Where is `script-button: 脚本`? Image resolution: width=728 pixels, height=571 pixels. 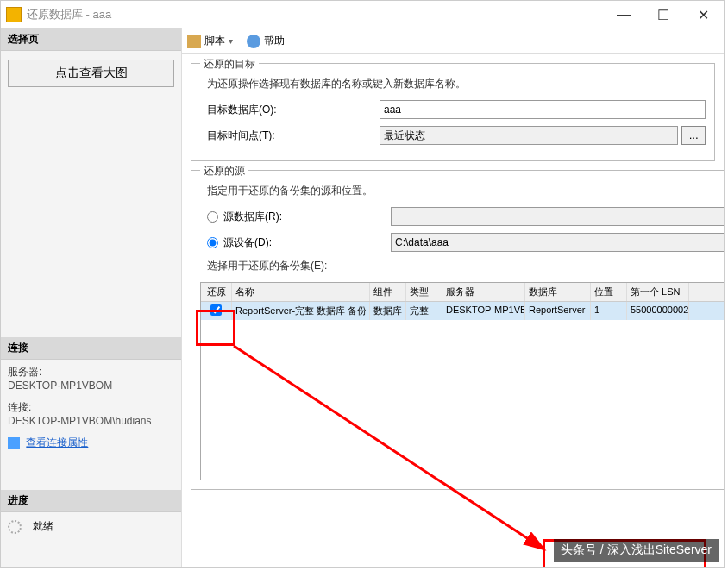
script-button: 脚本 is located at coordinates (215, 41).